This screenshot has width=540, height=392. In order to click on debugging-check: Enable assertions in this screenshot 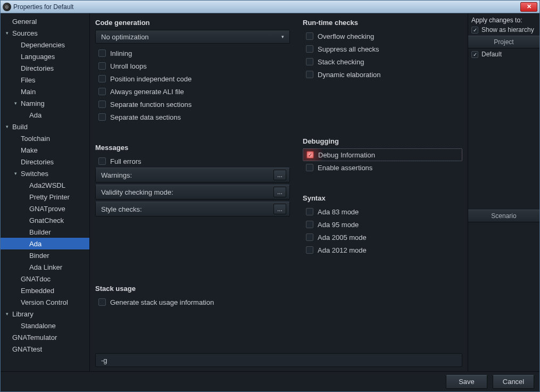, I will do `click(383, 168)`.